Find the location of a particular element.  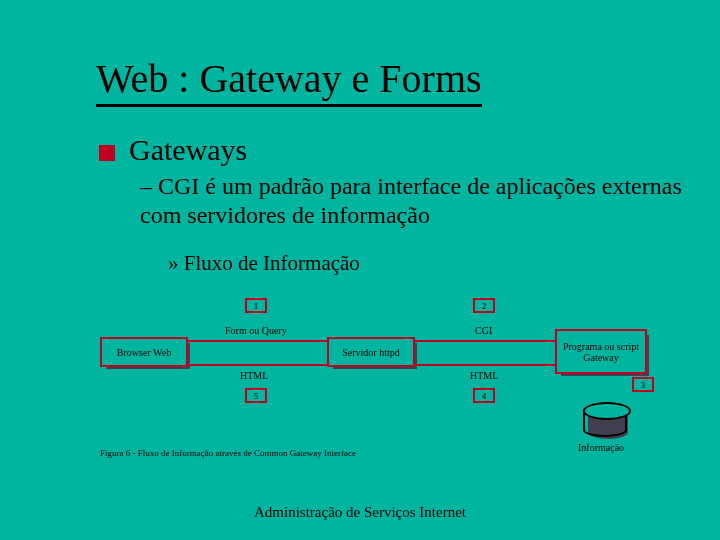

step-badge-3: 3 is located at coordinates (643, 384).